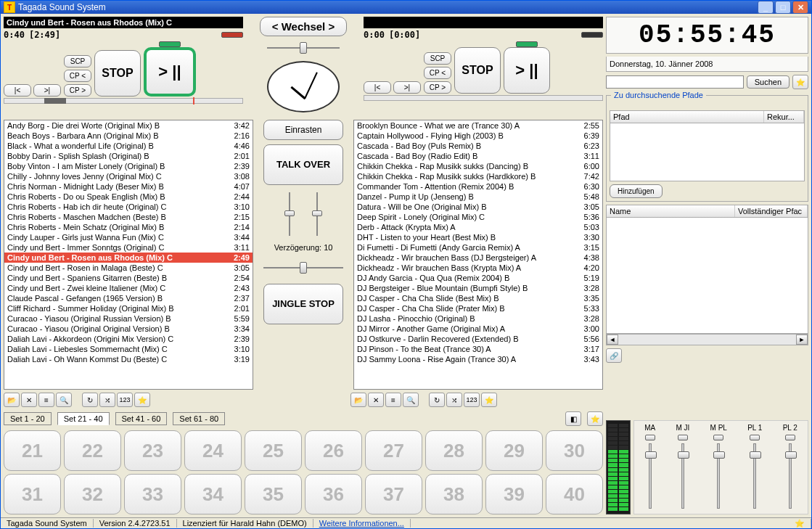 The width and height of the screenshot is (812, 529). I want to click on playlist-row: Cascada - Bad Boy (Radio Edit) B3:11, so click(478, 156).